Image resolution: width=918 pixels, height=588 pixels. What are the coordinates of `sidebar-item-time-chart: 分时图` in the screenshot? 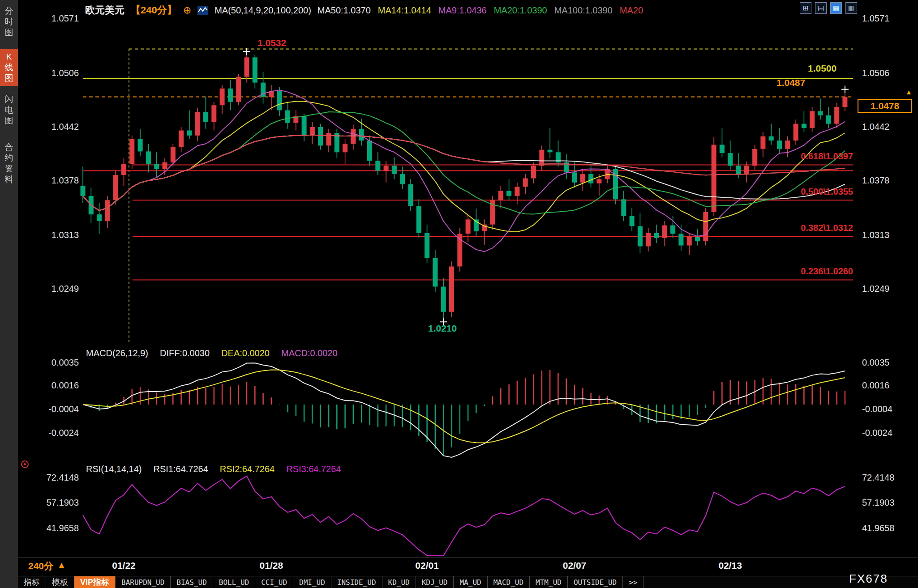 It's located at (9, 22).